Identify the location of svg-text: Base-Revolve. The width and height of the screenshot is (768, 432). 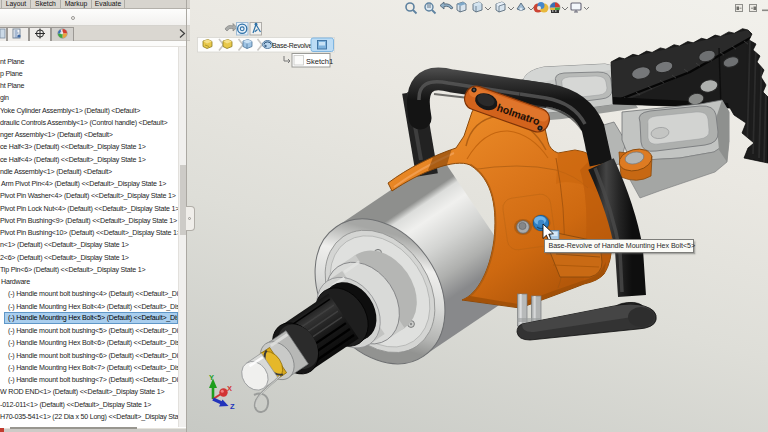
(292, 46).